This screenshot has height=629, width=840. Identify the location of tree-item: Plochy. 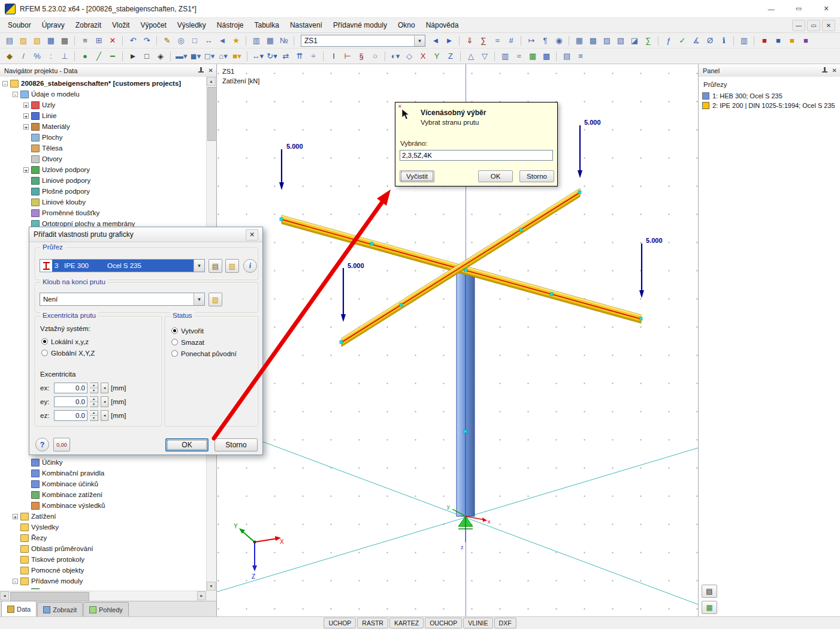
(103, 137).